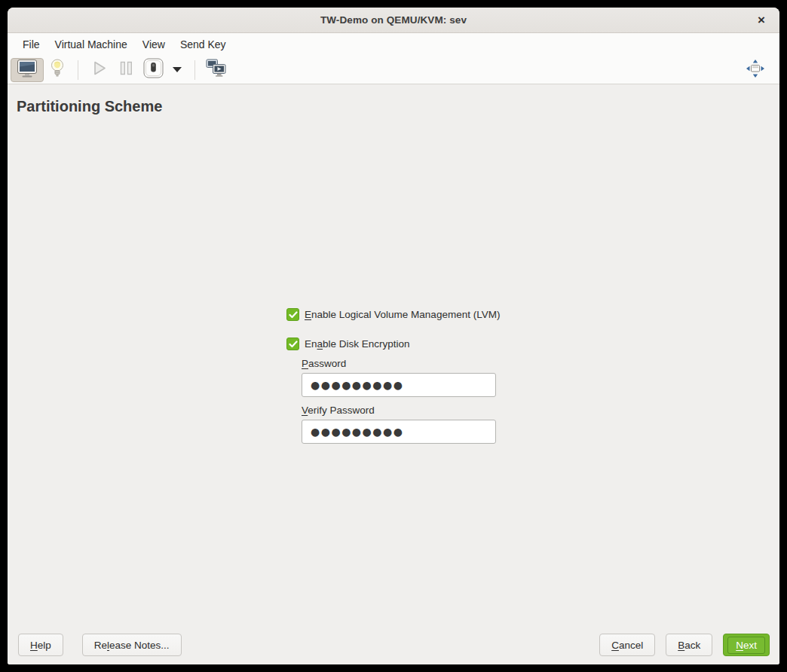 The image size is (787, 672). I want to click on lightbulb-icon, so click(57, 69).